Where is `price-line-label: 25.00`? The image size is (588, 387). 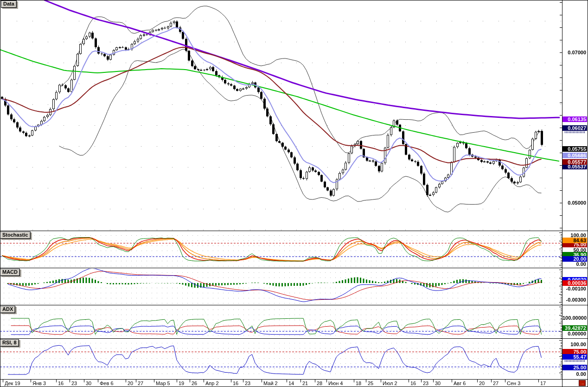
price-line-label: 25.00 is located at coordinates (575, 368).